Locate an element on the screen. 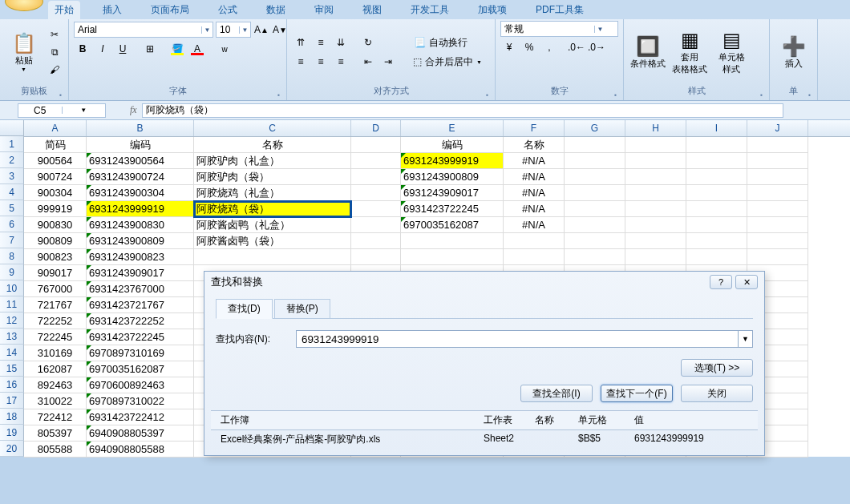  options-button: 选项(T) >> is located at coordinates (717, 368).